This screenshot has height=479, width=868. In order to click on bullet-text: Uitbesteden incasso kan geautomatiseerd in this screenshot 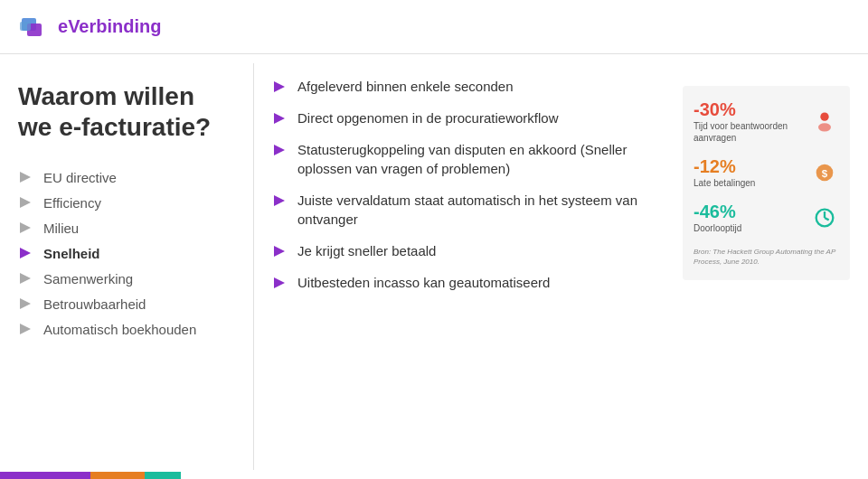, I will do `click(481, 282)`.